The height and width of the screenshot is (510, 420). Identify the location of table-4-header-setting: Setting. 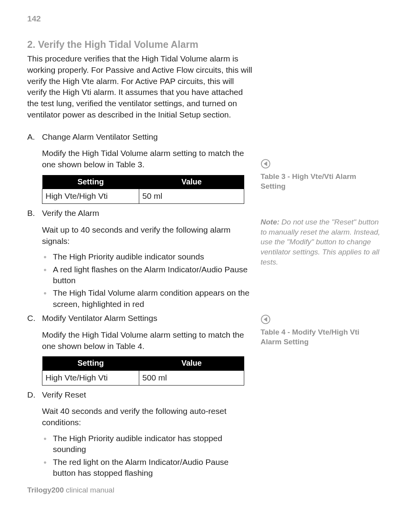
(91, 363).